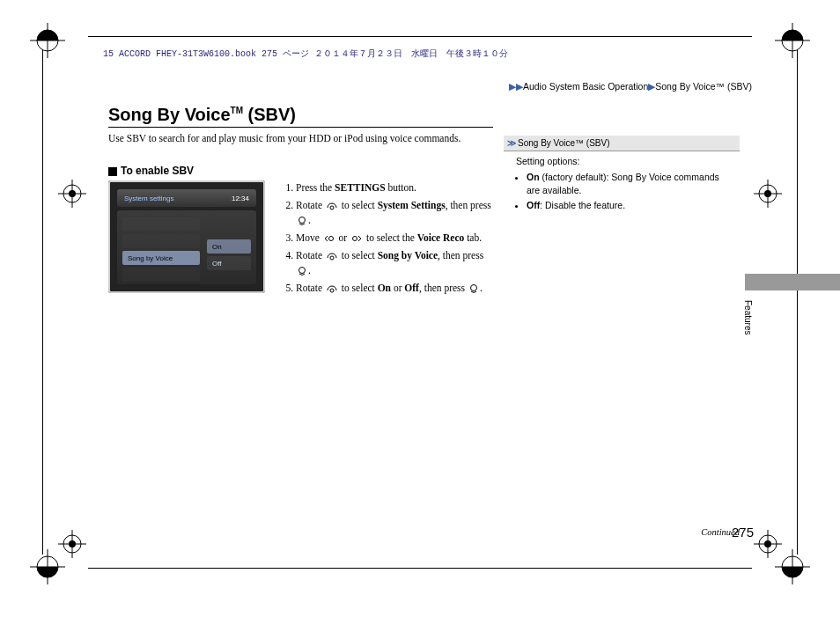  I want to click on screenshot-clock: 12:34, so click(240, 199).